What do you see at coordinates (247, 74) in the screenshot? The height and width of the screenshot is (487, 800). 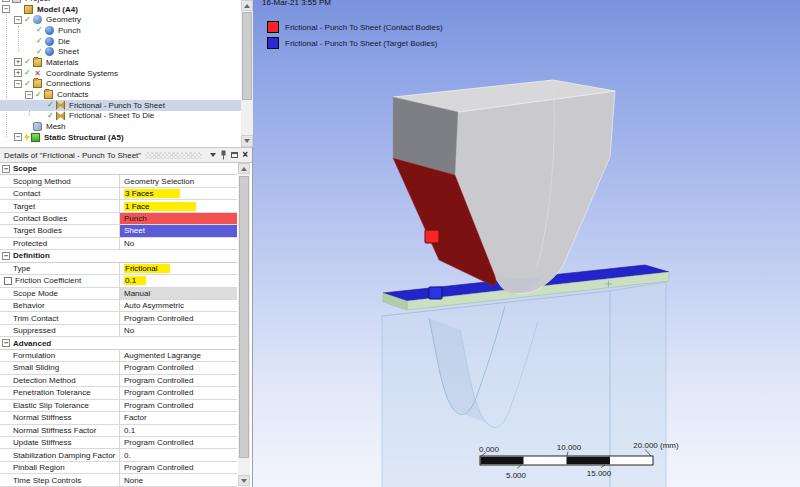 I see `tree-scrollbar` at bounding box center [247, 74].